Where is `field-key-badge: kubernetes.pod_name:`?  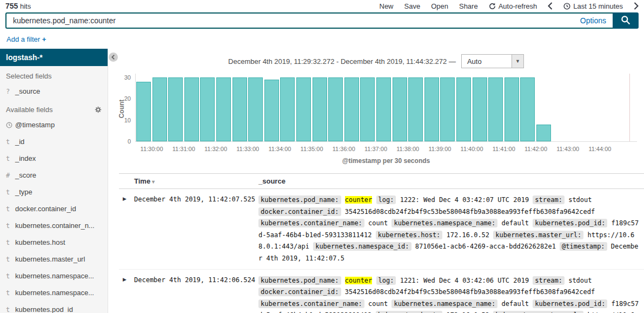
field-key-badge: kubernetes.pod_name: is located at coordinates (300, 200).